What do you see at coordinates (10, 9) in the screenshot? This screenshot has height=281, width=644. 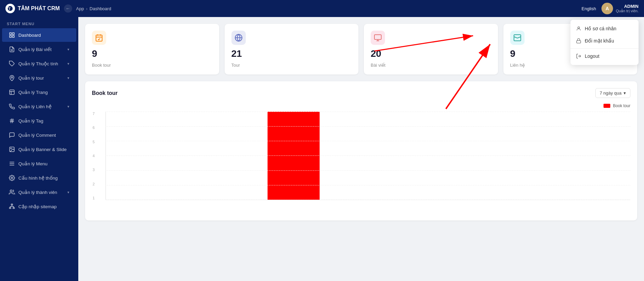 I see `logo-icon: T` at bounding box center [10, 9].